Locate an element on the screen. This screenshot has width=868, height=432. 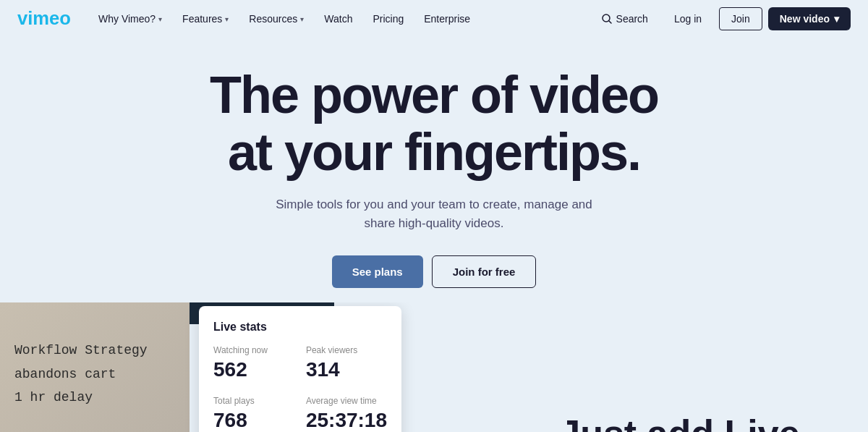
logo: vimeo is located at coordinates (46, 19).